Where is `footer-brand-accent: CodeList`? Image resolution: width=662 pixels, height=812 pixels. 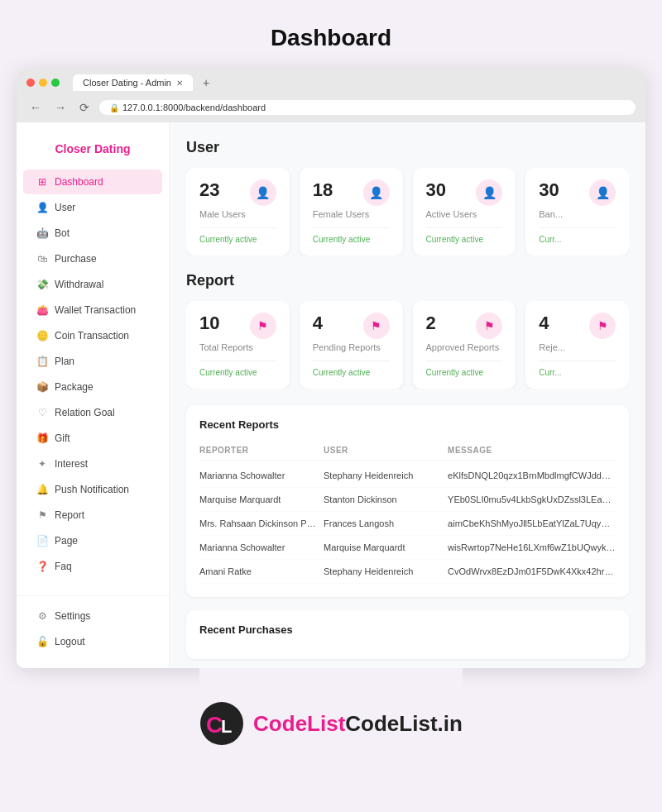
footer-brand-accent: CodeList is located at coordinates (300, 724).